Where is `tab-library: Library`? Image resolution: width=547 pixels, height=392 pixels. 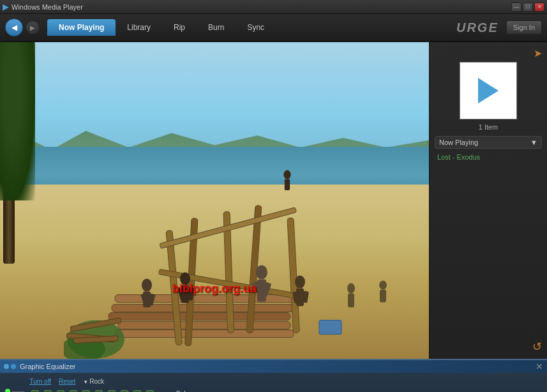
tab-library: Library is located at coordinates (139, 27).